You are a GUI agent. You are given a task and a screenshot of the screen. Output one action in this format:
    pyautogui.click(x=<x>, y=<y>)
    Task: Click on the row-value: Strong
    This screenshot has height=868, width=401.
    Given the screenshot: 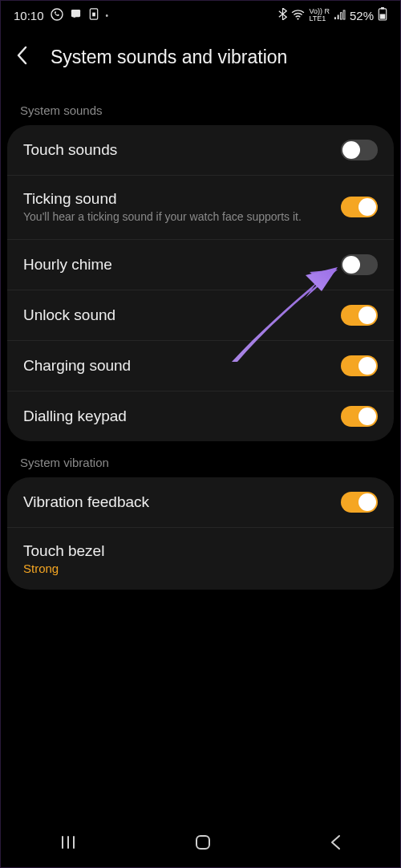 What is the action you would take?
    pyautogui.click(x=196, y=568)
    